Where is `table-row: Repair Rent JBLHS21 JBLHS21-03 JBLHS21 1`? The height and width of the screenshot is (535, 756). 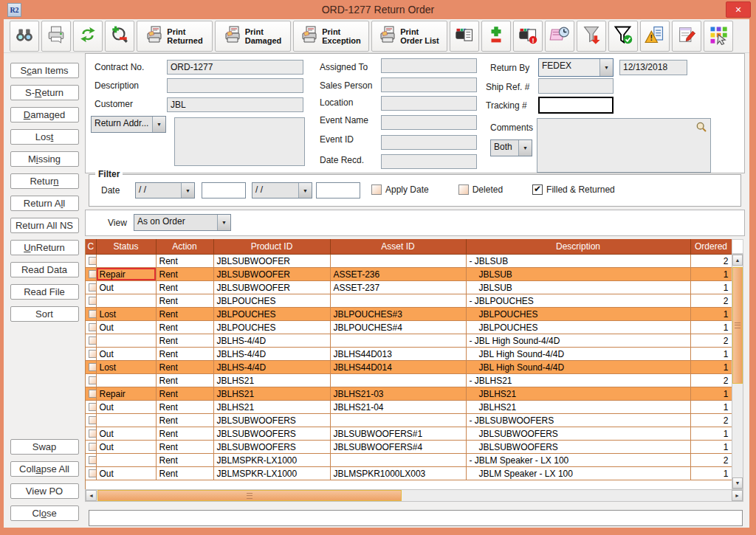 table-row: Repair Rent JBLHS21 JBLHS21-03 JBLHS21 1 is located at coordinates (409, 394).